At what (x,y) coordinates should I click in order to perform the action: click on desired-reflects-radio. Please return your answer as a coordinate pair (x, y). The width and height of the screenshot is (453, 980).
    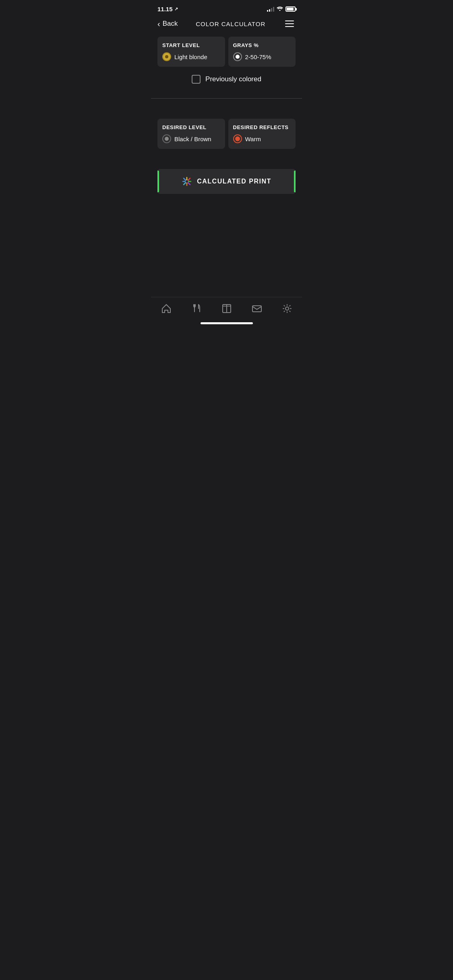
    Looking at the image, I should click on (238, 139).